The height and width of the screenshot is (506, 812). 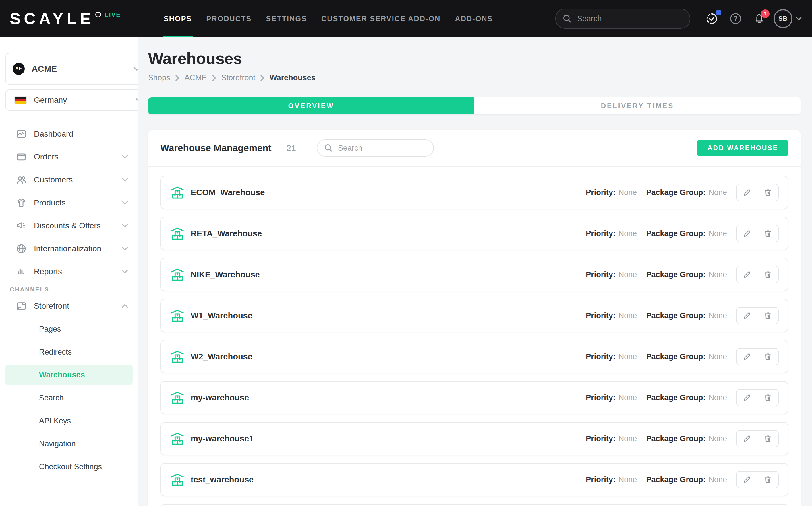 What do you see at coordinates (69, 157) in the screenshot?
I see `sidebar-item-orders: Orders` at bounding box center [69, 157].